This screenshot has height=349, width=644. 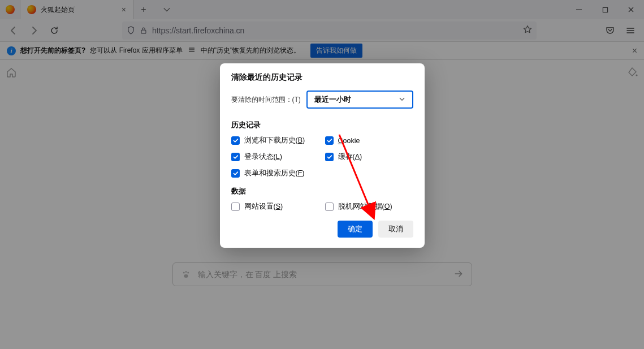 What do you see at coordinates (275, 173) in the screenshot?
I see `checkbox-form-search-history: 表单和搜索历史(F)` at bounding box center [275, 173].